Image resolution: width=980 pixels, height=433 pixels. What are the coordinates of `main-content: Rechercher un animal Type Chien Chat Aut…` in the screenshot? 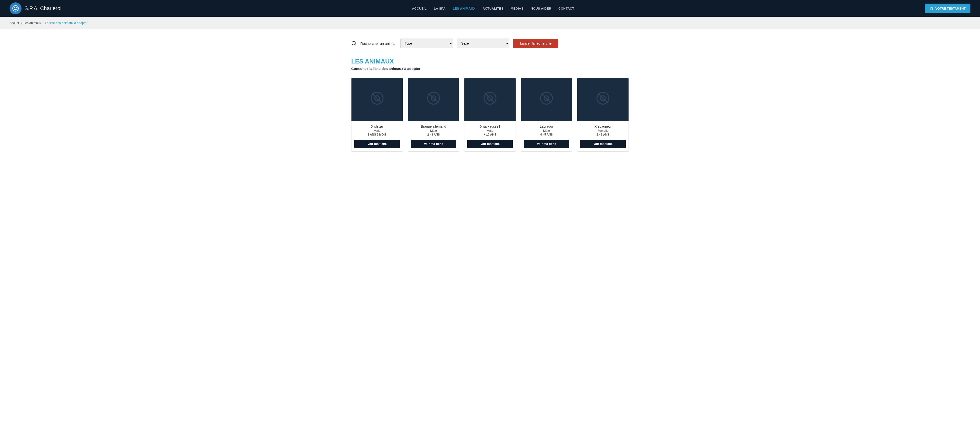 It's located at (490, 95).